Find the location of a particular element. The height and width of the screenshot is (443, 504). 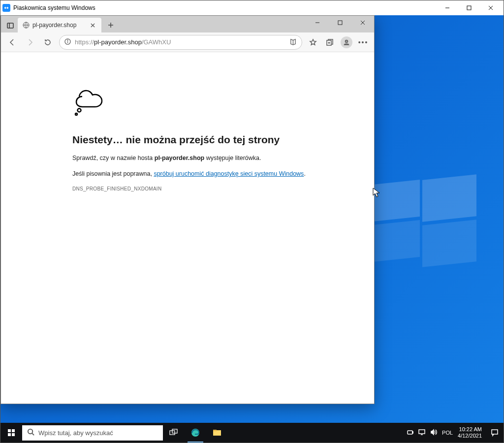

site-info-icon is located at coordinates (68, 42).